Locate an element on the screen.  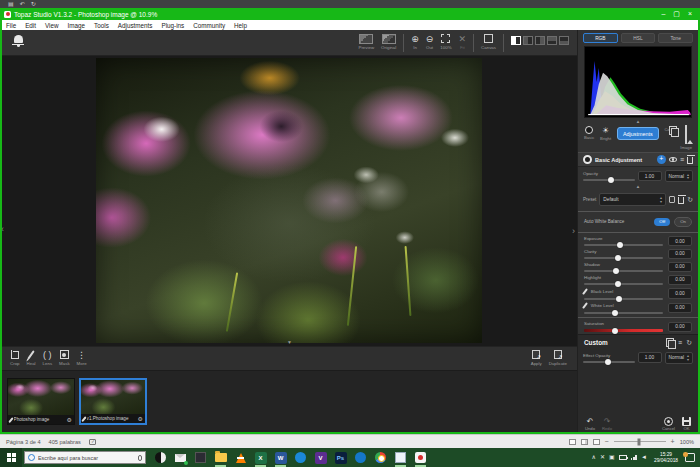
saturation-slider is located at coordinates (624, 330).